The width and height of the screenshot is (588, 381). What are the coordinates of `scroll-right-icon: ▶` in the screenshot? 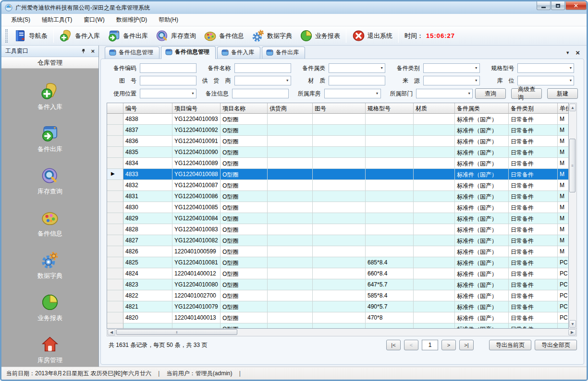 It's located at (572, 332).